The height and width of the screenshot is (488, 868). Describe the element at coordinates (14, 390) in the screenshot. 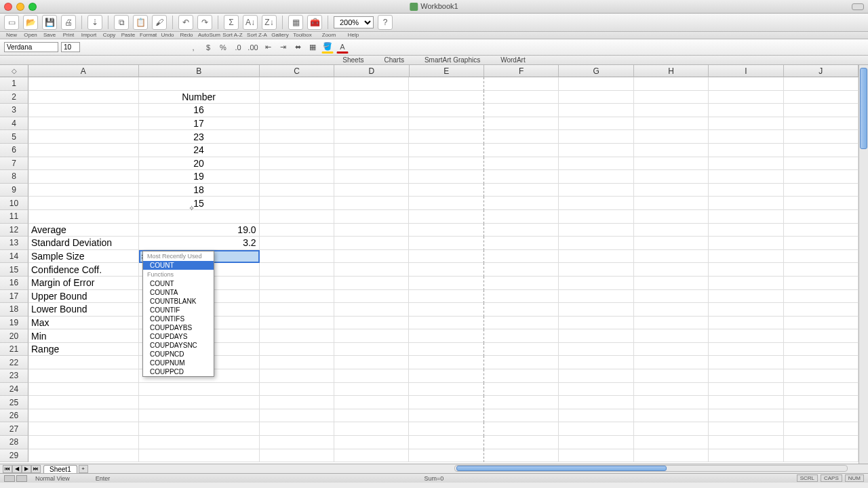

I see `row-header: 24` at that location.